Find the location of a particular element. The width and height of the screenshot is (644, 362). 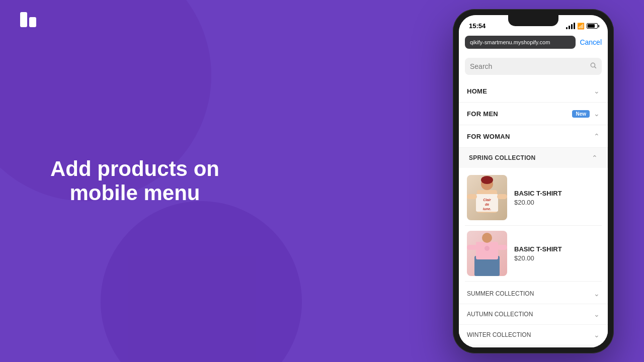

product-img-svg-1: Clair de lune. is located at coordinates (487, 198).